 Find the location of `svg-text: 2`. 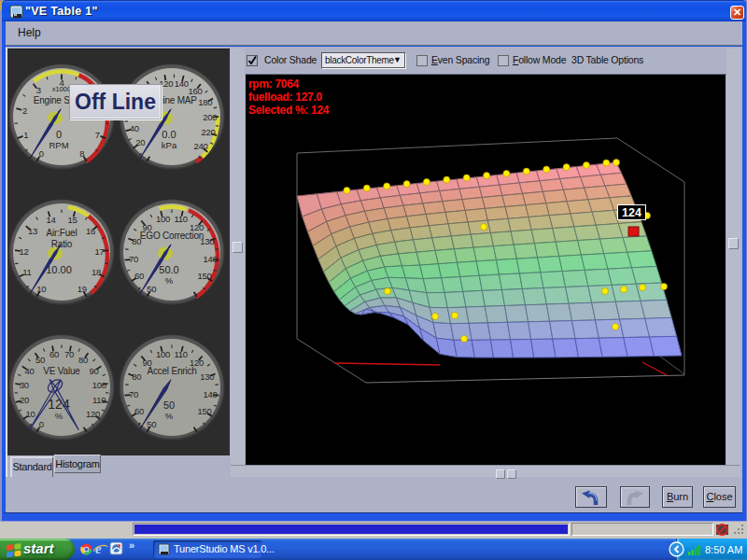

svg-text: 2 is located at coordinates (24, 110).